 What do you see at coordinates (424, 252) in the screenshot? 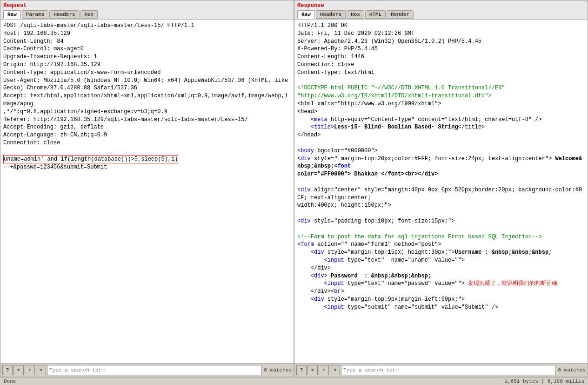
I see `response-div-username: <div style="margin-top:15px; height:30px…` at bounding box center [424, 252].